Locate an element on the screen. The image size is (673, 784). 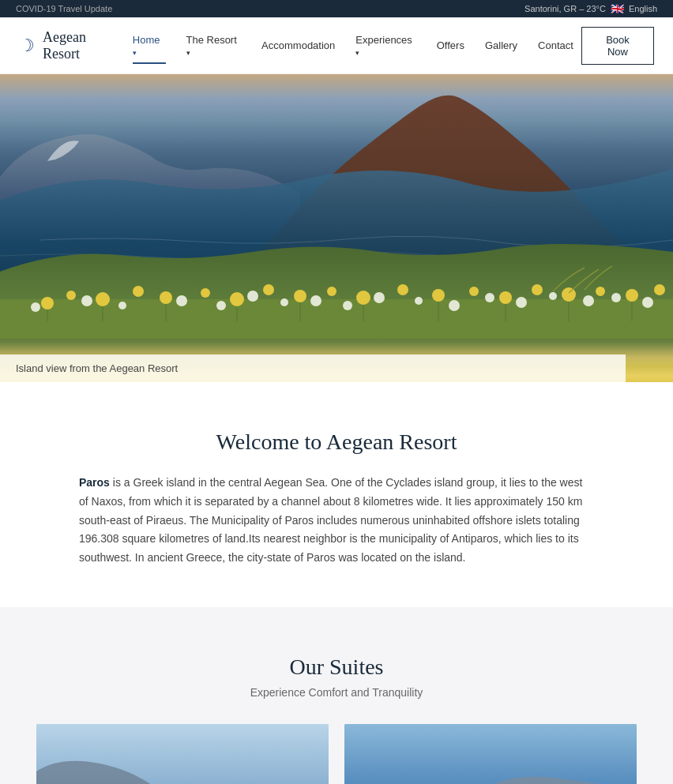
logo-text: Aegean Resort is located at coordinates (84, 46).